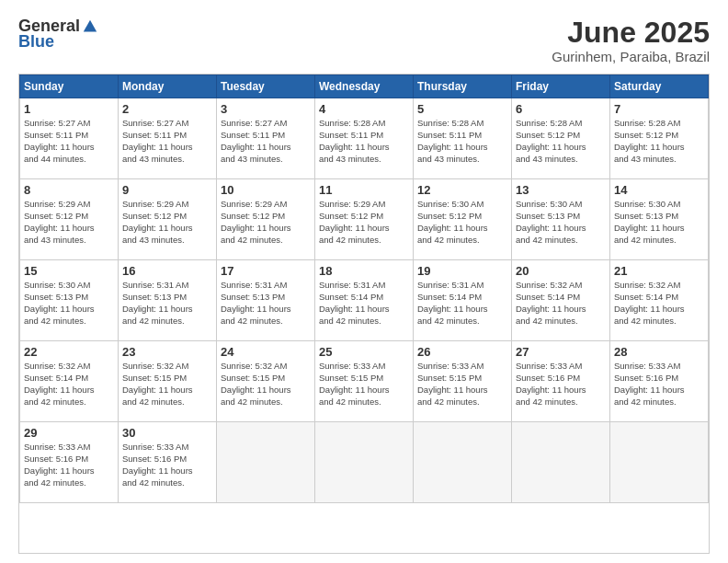 This screenshot has width=728, height=563. What do you see at coordinates (167, 190) in the screenshot?
I see `day-number: 9` at bounding box center [167, 190].